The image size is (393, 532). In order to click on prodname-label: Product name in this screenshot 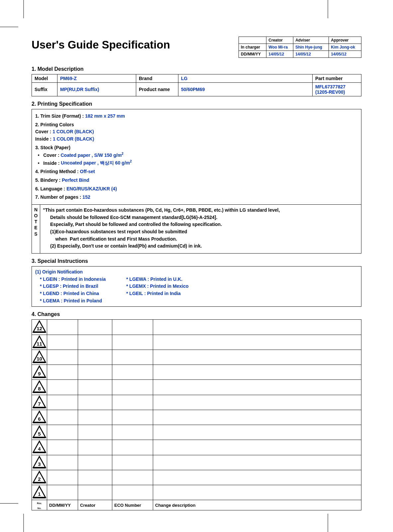, I will do `click(157, 90)`.